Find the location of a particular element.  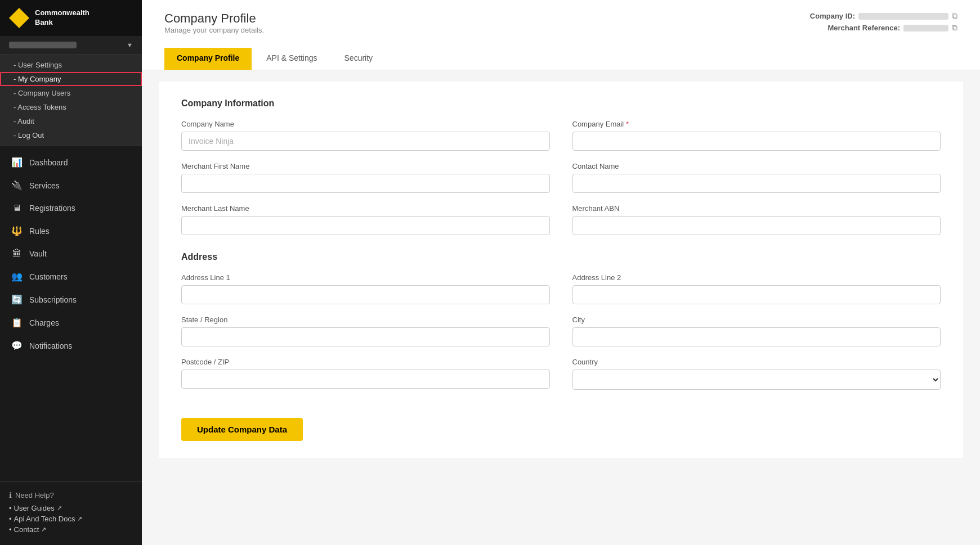

company-meta: Company ID: ⧉ Merchant Reference: ⧉ is located at coordinates (884, 23).